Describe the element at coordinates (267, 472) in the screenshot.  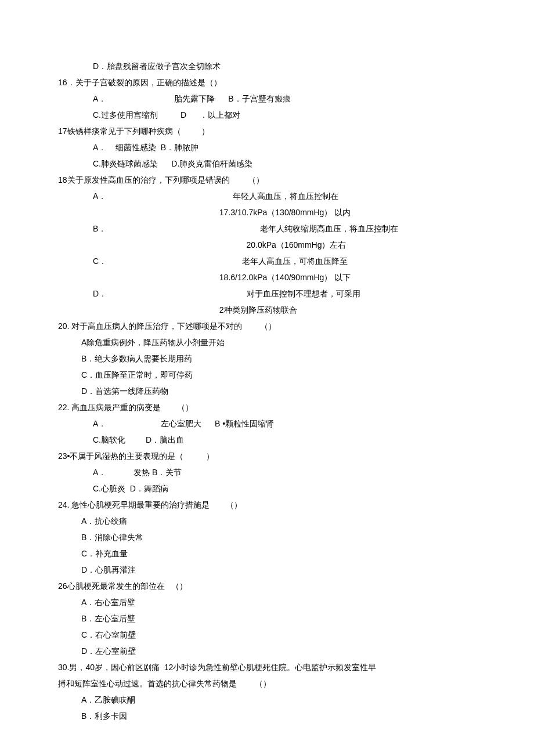
I see `text-line: A． 发热 B．关节` at that location.